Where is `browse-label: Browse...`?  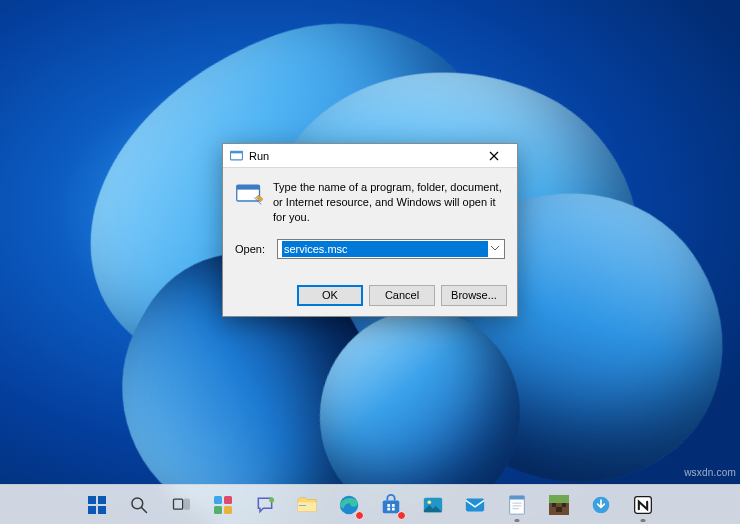 browse-label: Browse... is located at coordinates (474, 295).